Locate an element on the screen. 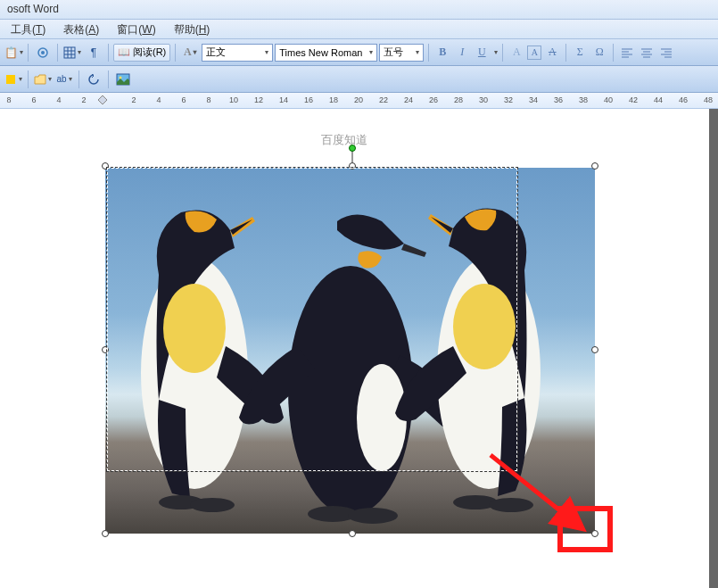  handle-mr is located at coordinates (595, 350).